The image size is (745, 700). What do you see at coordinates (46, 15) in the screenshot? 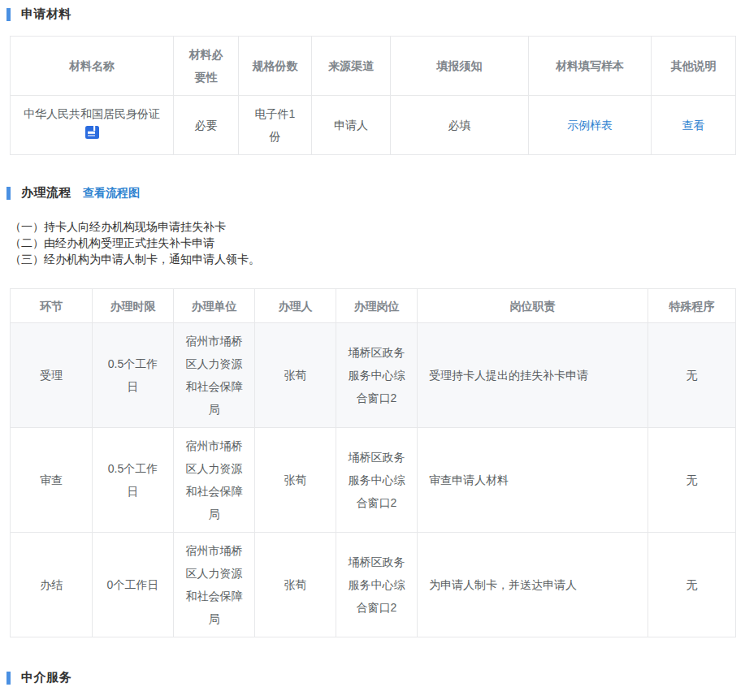
I see `section-title-materials: 申请材料` at bounding box center [46, 15].